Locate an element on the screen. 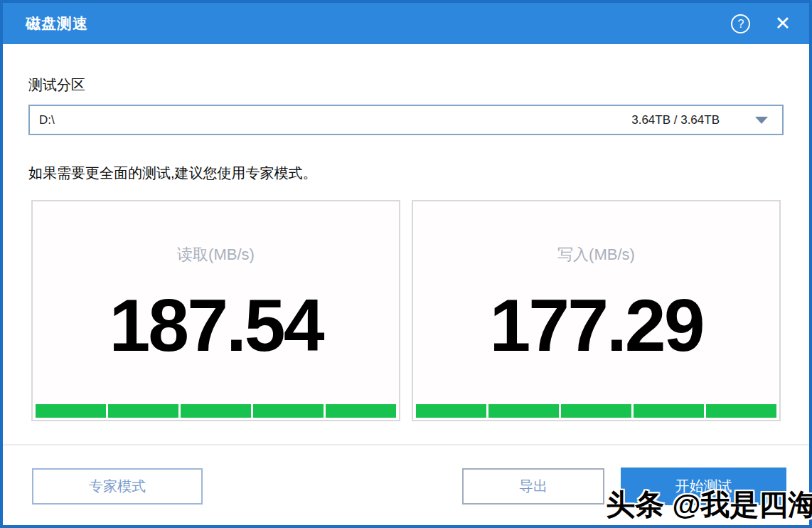 The height and width of the screenshot is (528, 812). expert-mode-hint: 如果需要更全面的测试,建议您使用专家模式。 is located at coordinates (173, 174).